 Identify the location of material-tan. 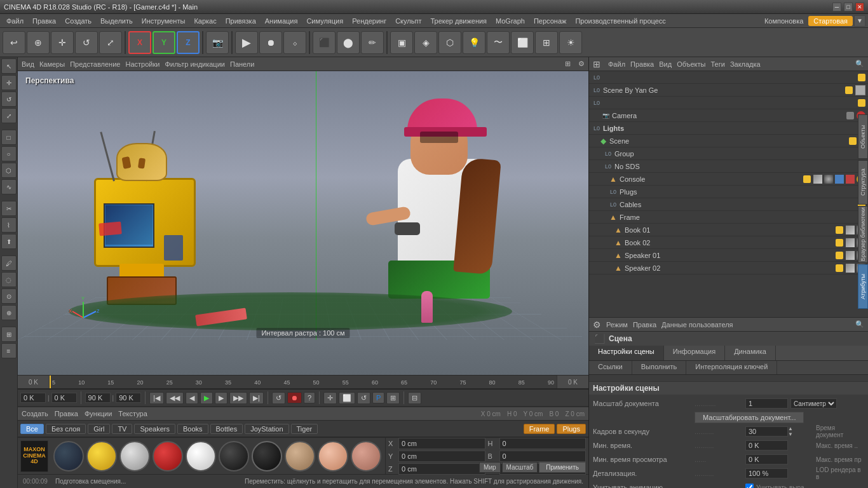
(300, 456).